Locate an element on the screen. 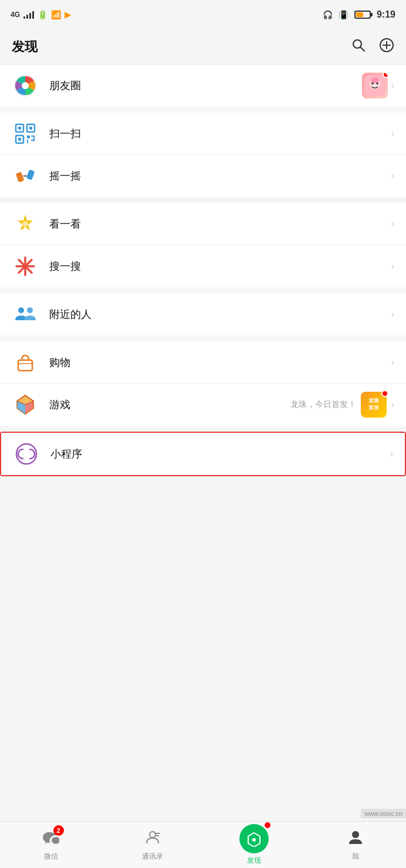  status-left: 4G 🔋 📶 ▶ is located at coordinates (41, 15).